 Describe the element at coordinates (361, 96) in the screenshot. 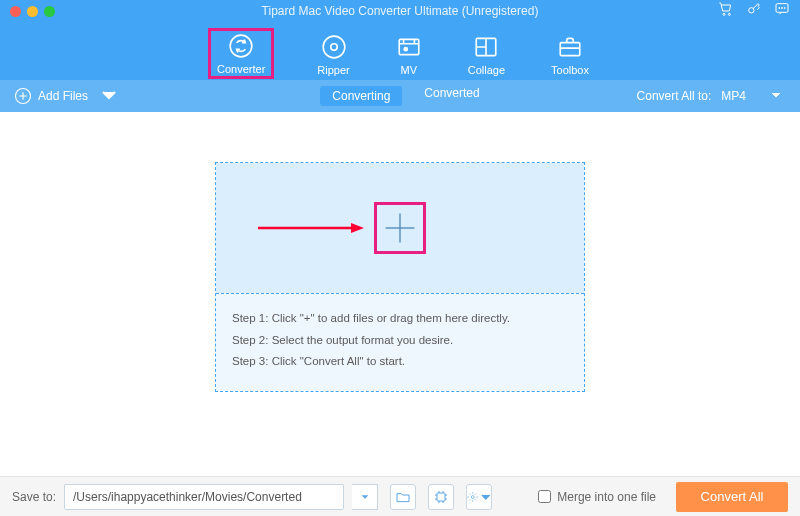

I see `status-tab-converting: Converting` at that location.